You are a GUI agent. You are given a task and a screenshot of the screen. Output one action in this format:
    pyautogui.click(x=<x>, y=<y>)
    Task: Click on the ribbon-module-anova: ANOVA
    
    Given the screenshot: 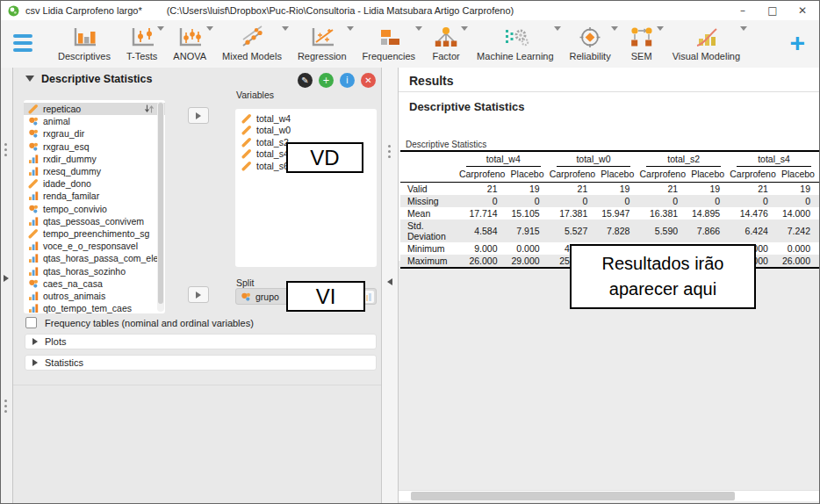 What is the action you would take?
    pyautogui.click(x=190, y=42)
    